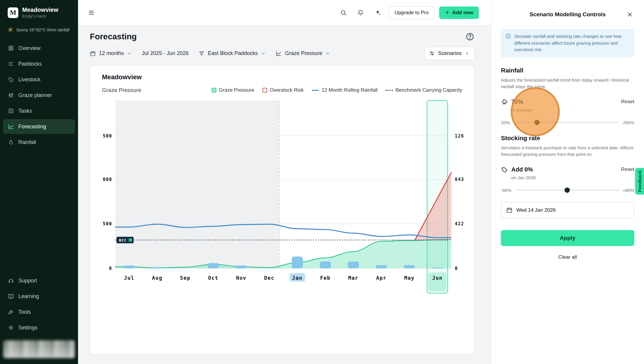  I want to click on headset-icon, so click(11, 281).